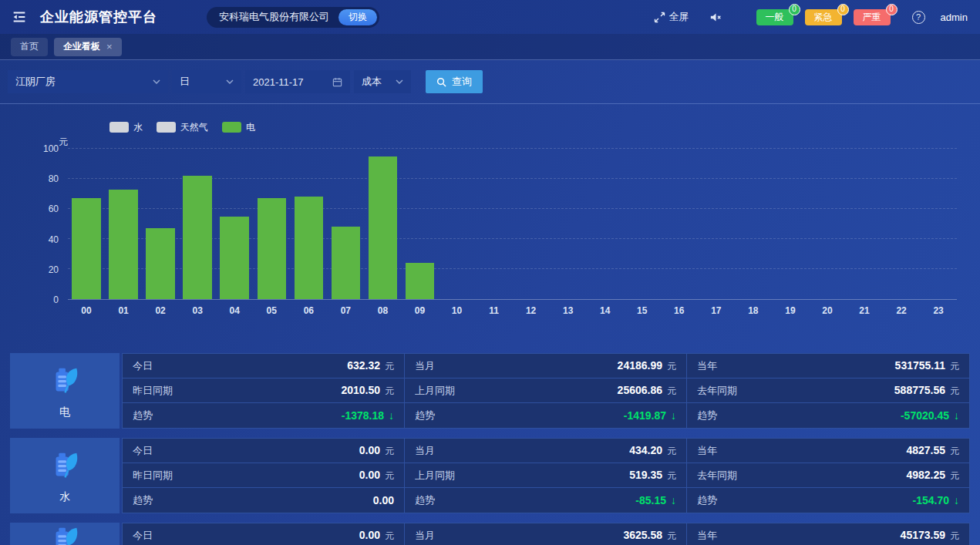  Describe the element at coordinates (293, 17) in the screenshot. I see `company-selector: 安科瑞电气股份有限公司 切换` at that location.